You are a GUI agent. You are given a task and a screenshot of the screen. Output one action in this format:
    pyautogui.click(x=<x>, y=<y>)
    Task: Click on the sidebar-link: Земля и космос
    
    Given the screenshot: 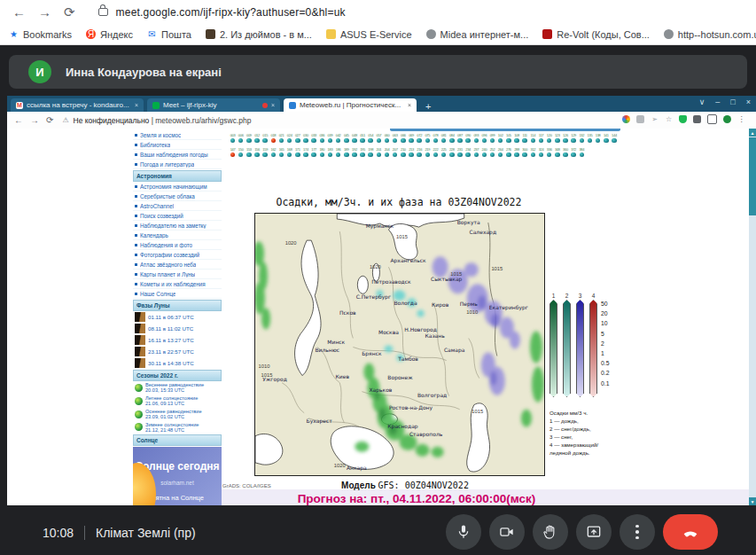 What is the action you would take?
    pyautogui.click(x=177, y=135)
    